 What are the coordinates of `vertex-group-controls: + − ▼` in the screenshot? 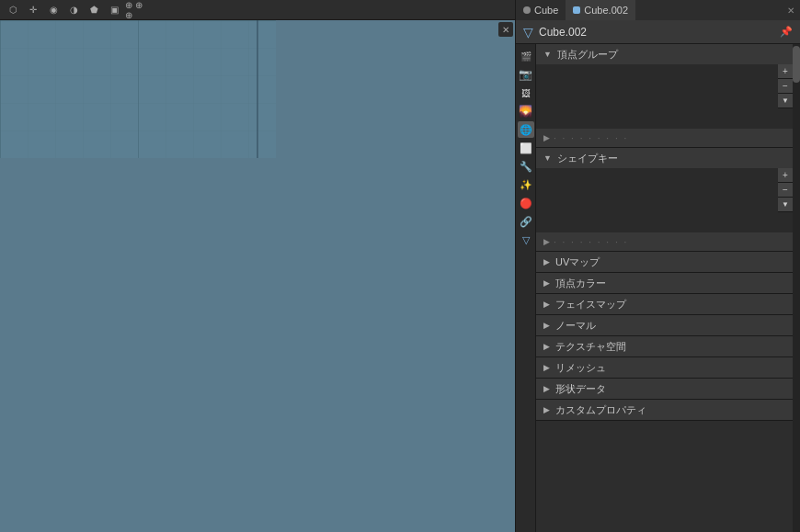 It's located at (785, 86).